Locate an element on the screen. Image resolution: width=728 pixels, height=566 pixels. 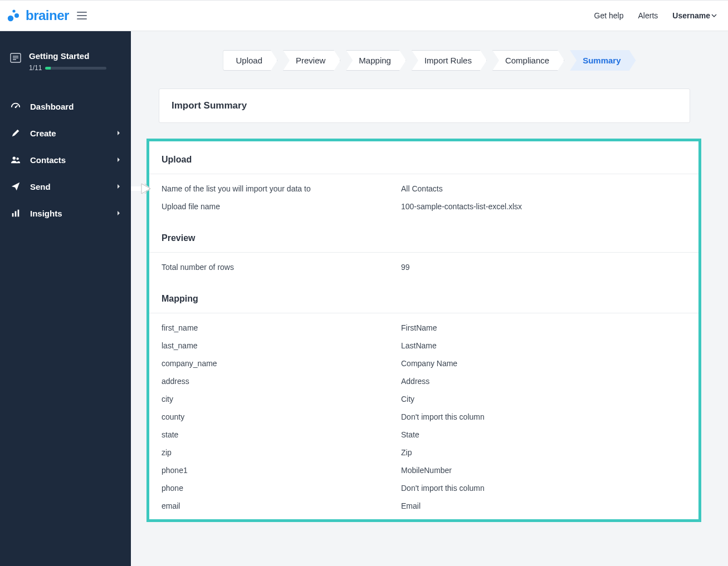
wizard-step-summary: Summary is located at coordinates (603, 60).